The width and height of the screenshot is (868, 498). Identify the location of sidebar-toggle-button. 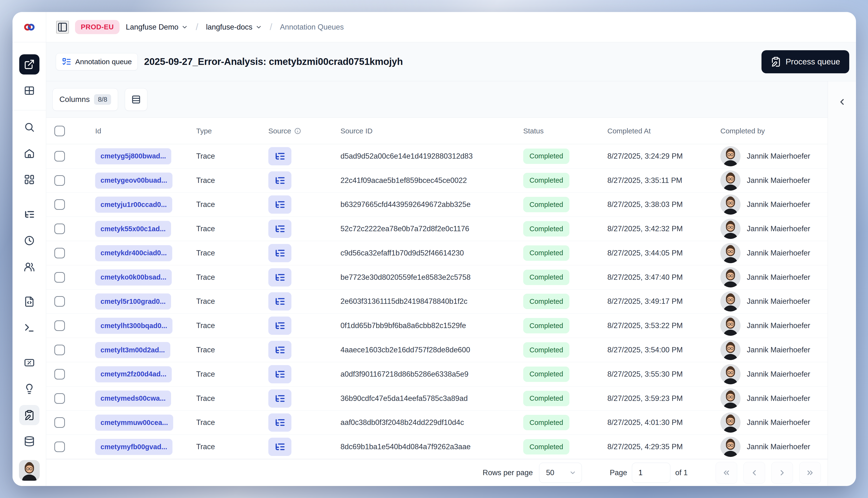
(62, 27).